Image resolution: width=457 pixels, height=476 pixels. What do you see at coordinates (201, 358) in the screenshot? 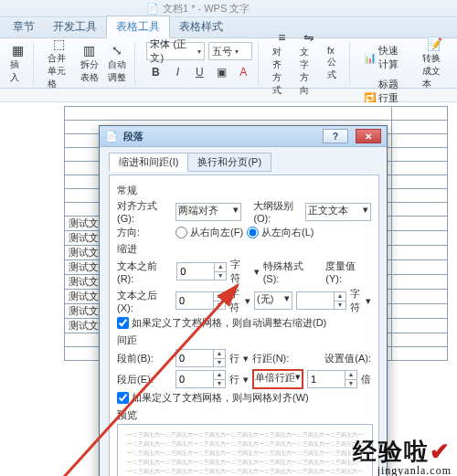
I see `space-before-spin: ▲▼` at bounding box center [201, 358].